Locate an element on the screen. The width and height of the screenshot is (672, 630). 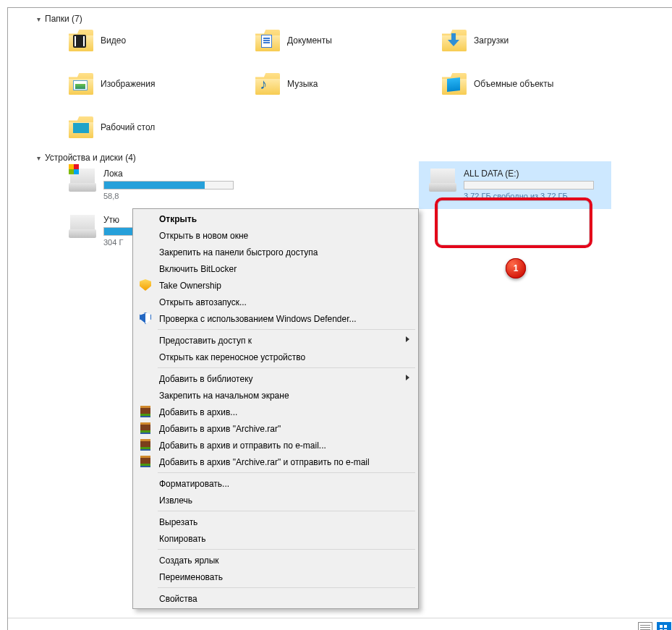
ctx-take-ownership: Take Ownership is located at coordinates (276, 285).